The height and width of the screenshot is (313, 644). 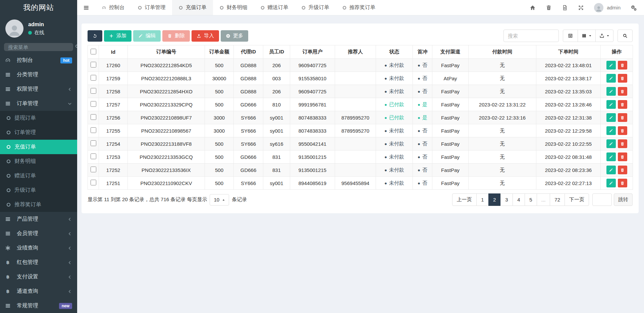 I want to click on nav-tabs: 控制台订单管理充值订单财务明细赠送订单升级订单推荐奖订单, so click(x=238, y=7).